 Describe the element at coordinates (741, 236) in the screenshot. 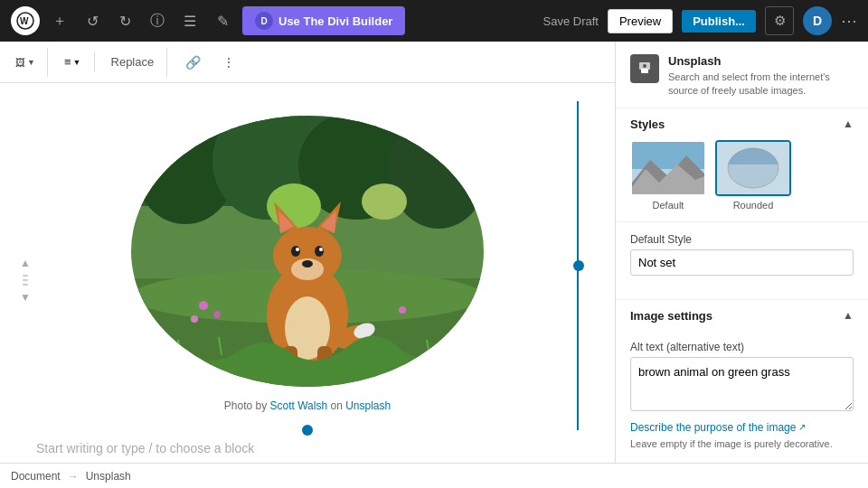

I see `default-style-label: Default Style` at that location.